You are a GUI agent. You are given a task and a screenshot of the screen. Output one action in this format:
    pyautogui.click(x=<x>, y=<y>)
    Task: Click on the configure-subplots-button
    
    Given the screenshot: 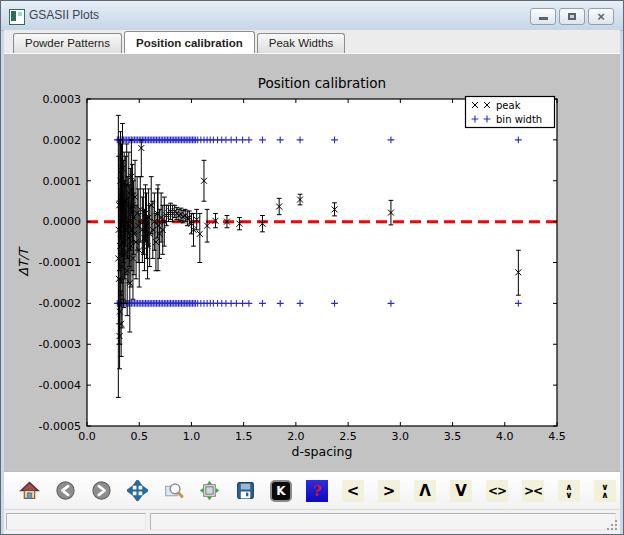 What is the action you would take?
    pyautogui.click(x=209, y=491)
    